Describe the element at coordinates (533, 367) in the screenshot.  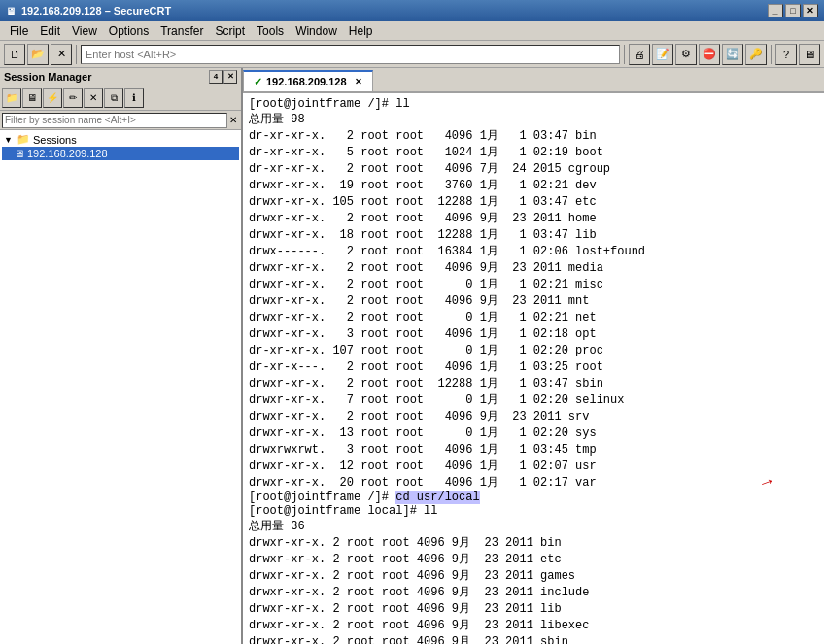
I see `terminal-line: dr-xr-x---. 2 root root 4096 1月 1 03:25 …` at that location.